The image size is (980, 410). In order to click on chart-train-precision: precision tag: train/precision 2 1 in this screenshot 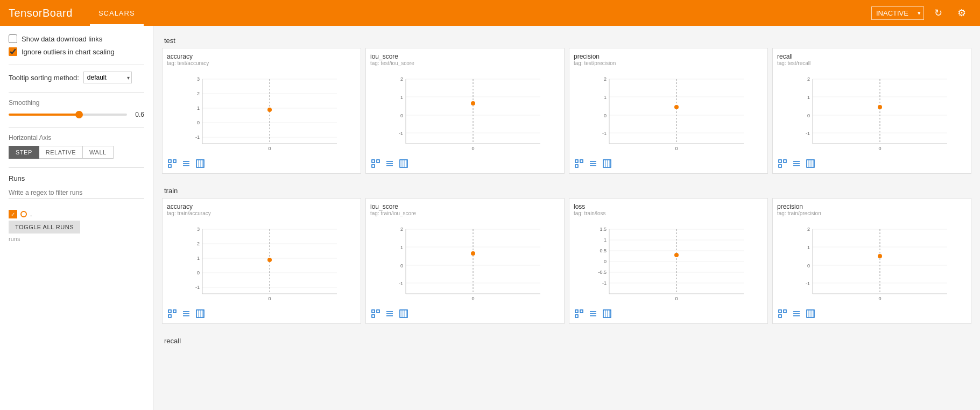, I will do `click(872, 261)`.